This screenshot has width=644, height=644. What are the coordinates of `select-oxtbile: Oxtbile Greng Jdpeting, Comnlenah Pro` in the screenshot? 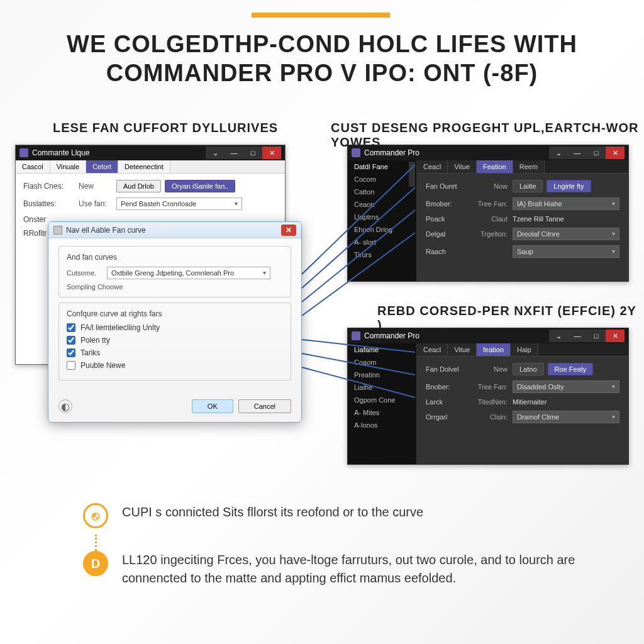 It's located at (189, 273).